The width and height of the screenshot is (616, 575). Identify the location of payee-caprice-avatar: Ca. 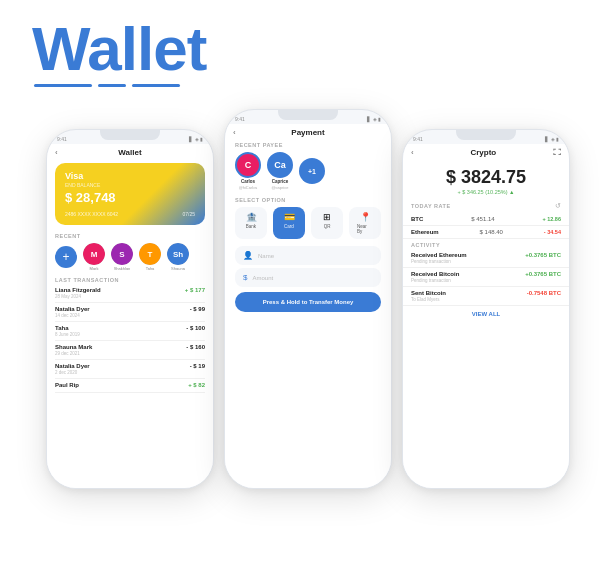
(280, 165).